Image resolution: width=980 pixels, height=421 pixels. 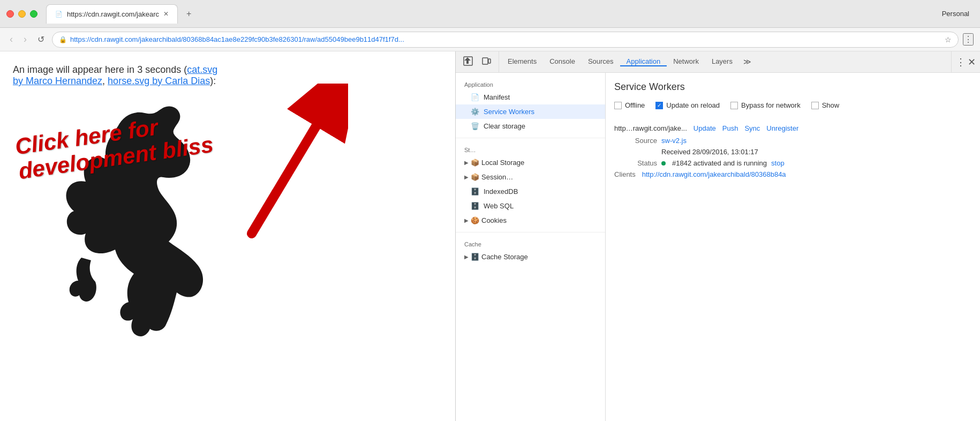 What do you see at coordinates (636, 163) in the screenshot?
I see `status-label: Status` at bounding box center [636, 163].